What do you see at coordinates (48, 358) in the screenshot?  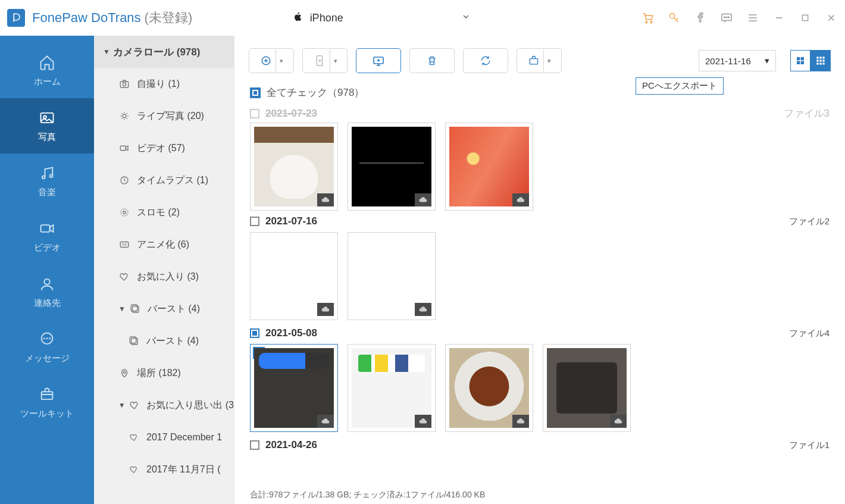 I see `nav-messages-label: メッセージ` at bounding box center [48, 358].